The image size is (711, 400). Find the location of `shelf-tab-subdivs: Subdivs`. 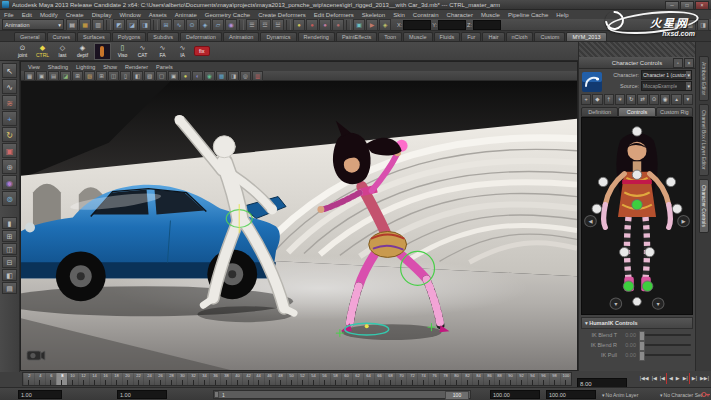

shelf-tab-subdivs: Subdivs is located at coordinates (163, 36).